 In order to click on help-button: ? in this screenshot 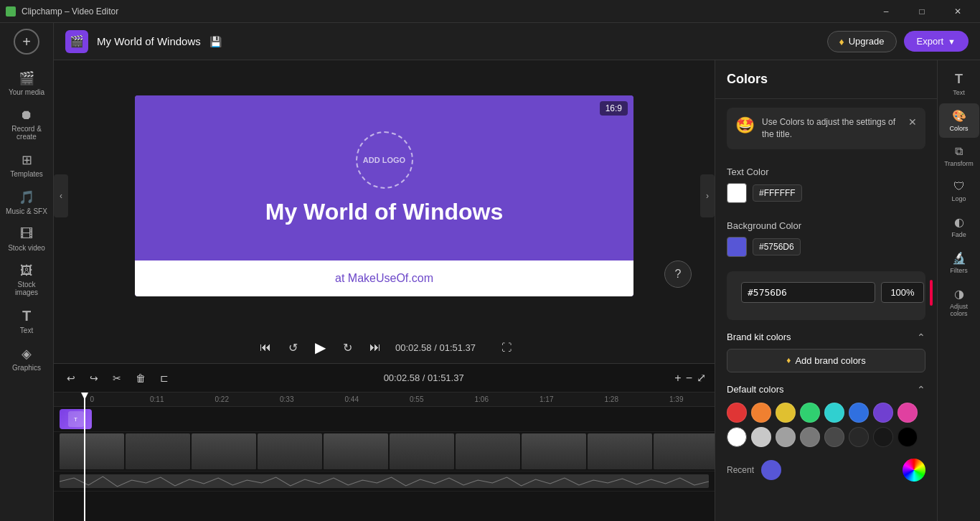, I will do `click(678, 274)`.